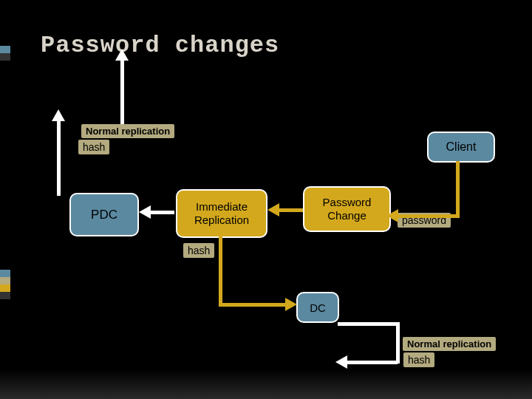 Image resolution: width=532 pixels, height=399 pixels. What do you see at coordinates (427, 216) in the screenshot?
I see `conn-client-horiz` at bounding box center [427, 216].